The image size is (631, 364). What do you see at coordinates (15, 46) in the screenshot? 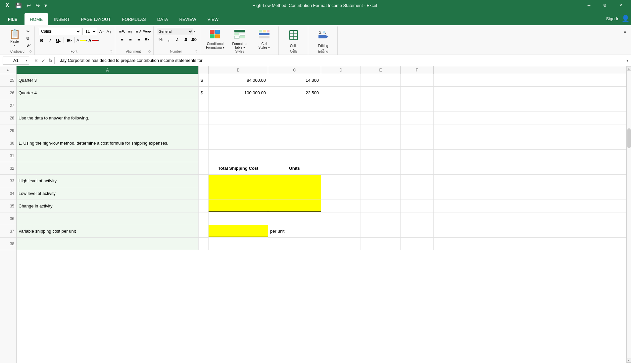
I see `paste-dropdown-arrow: ▾` at bounding box center [15, 46].